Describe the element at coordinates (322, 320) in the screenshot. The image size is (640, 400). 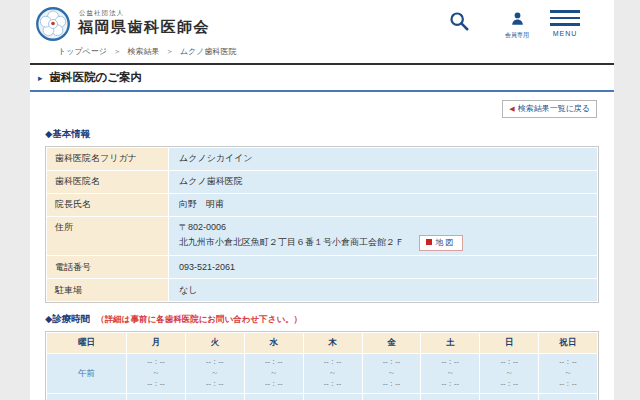
I see `schedule-heading: ◆診療時間（詳細は事前に各歯科医院にお問い合わせ下さい。）` at that location.